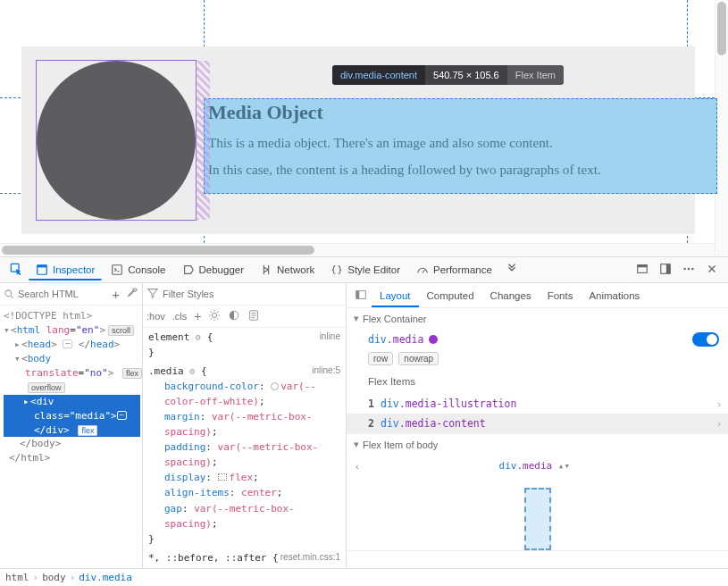 The height and width of the screenshot is (586, 728). Describe the element at coordinates (197, 316) in the screenshot. I see `add-rule-icon: +` at that location.